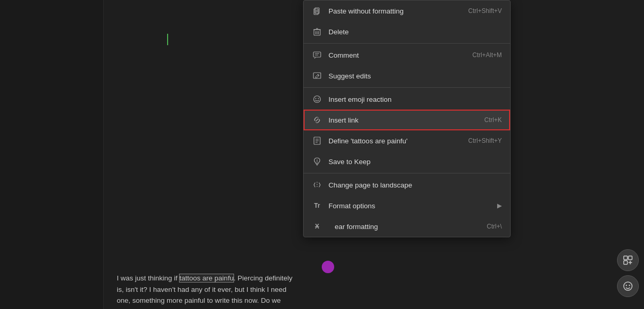 The width and height of the screenshot is (644, 309). I want to click on menu-label-clear: ear formatting, so click(411, 226).